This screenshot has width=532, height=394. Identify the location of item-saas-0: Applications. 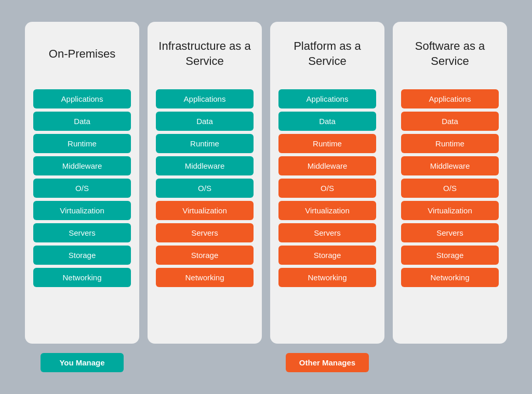
(450, 99).